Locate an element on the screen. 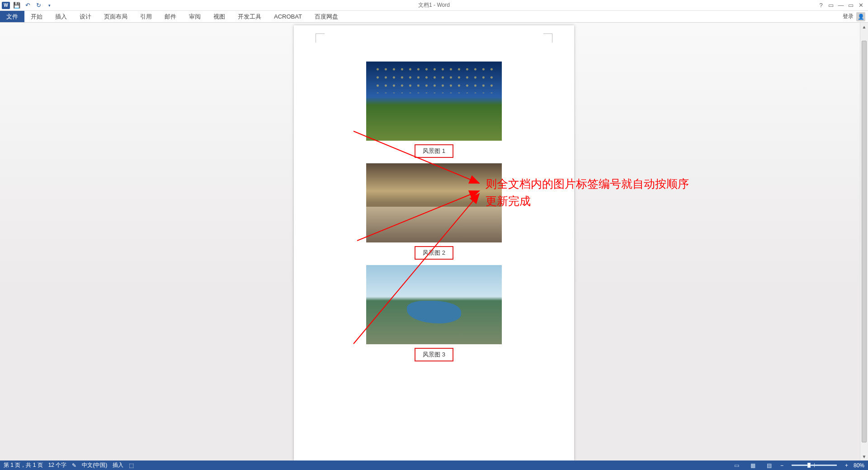  tab-review: 审阅 is located at coordinates (195, 16).